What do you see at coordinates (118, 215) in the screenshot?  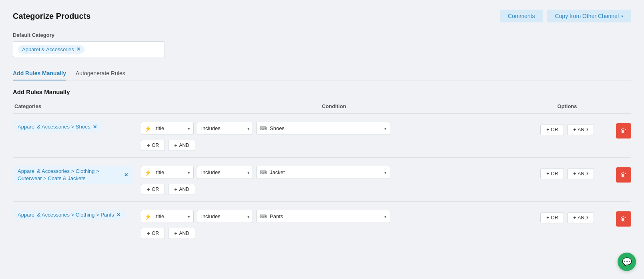 I see `rule-3-category-remove: ✕` at bounding box center [118, 215].